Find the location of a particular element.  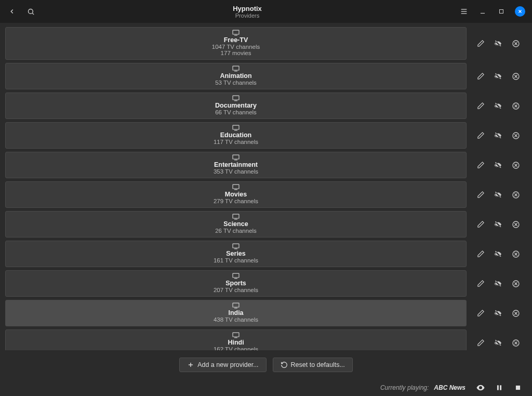

pause-button is located at coordinates (499, 388).